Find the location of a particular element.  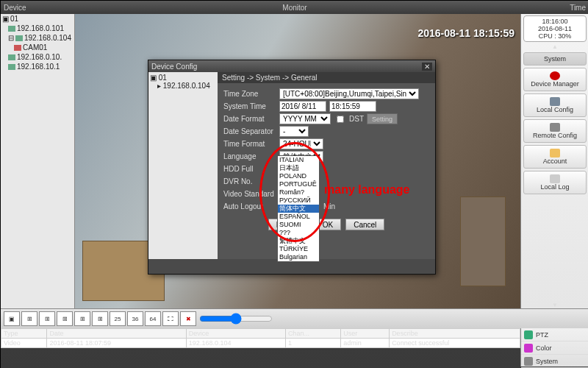

color-icon is located at coordinates (528, 348).